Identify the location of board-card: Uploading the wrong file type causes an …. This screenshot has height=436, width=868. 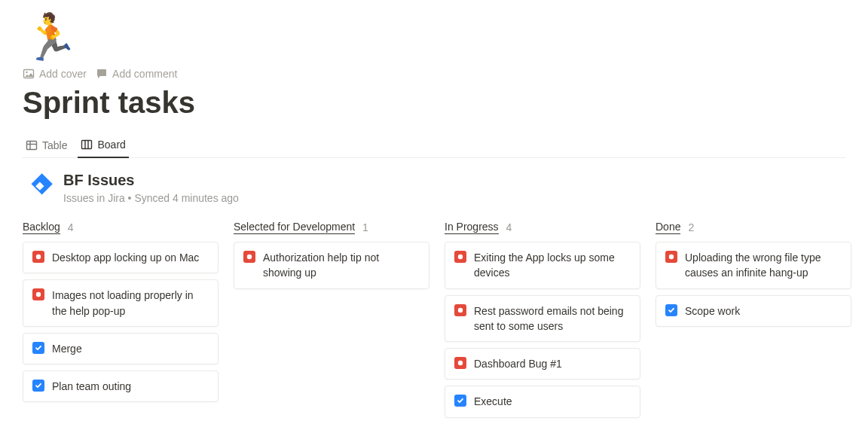
(753, 265).